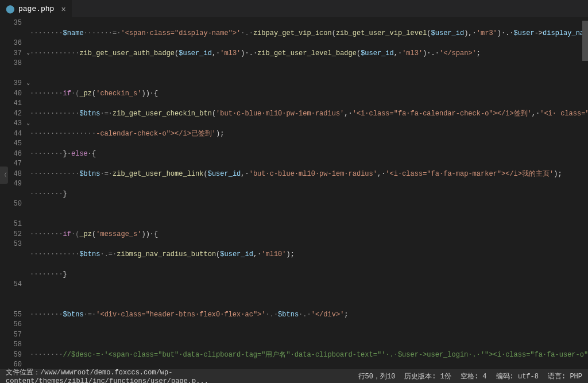 This screenshot has width=588, height=383. I want to click on line-number: 38, so click(11, 64).